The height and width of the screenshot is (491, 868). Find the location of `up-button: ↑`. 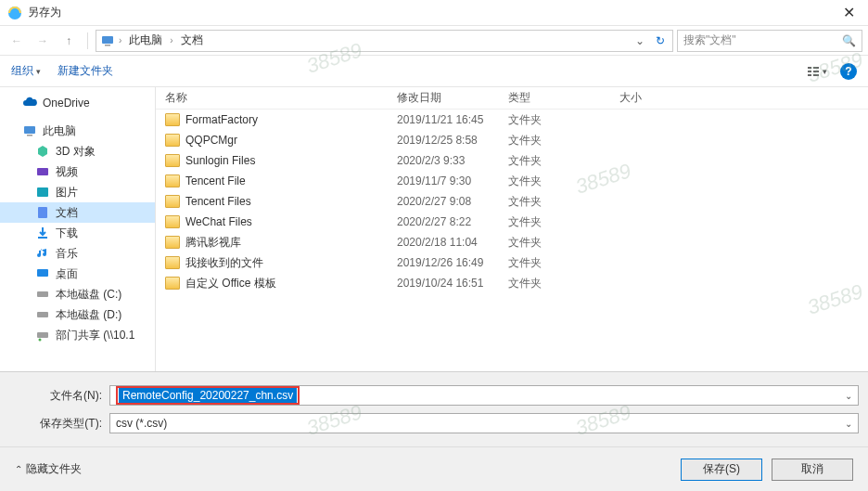

up-button: ↑ is located at coordinates (69, 41).